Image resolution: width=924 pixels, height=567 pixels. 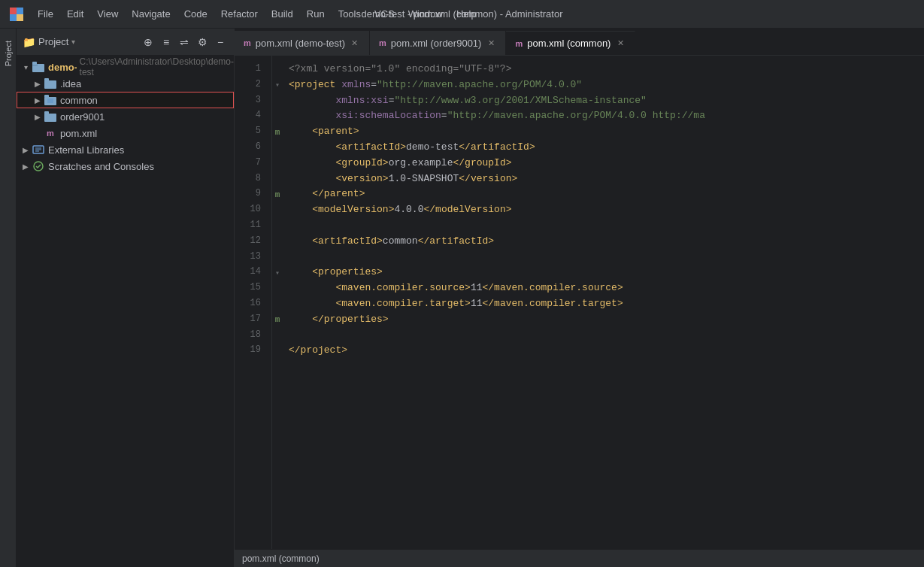 I want to click on tab-maven-icon-2: m, so click(x=519, y=44).